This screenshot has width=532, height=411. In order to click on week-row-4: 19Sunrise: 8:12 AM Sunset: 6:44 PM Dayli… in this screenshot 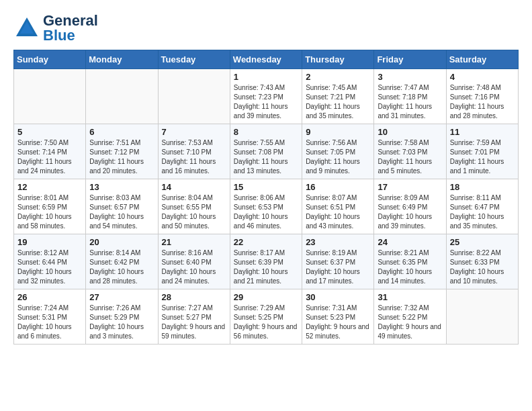, I will do `click(266, 262)`.